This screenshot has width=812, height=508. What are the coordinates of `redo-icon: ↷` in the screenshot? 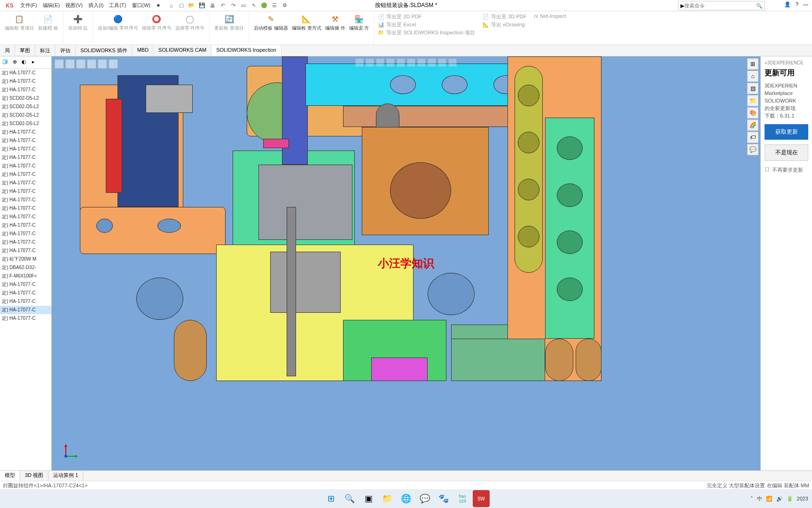 It's located at (233, 6).